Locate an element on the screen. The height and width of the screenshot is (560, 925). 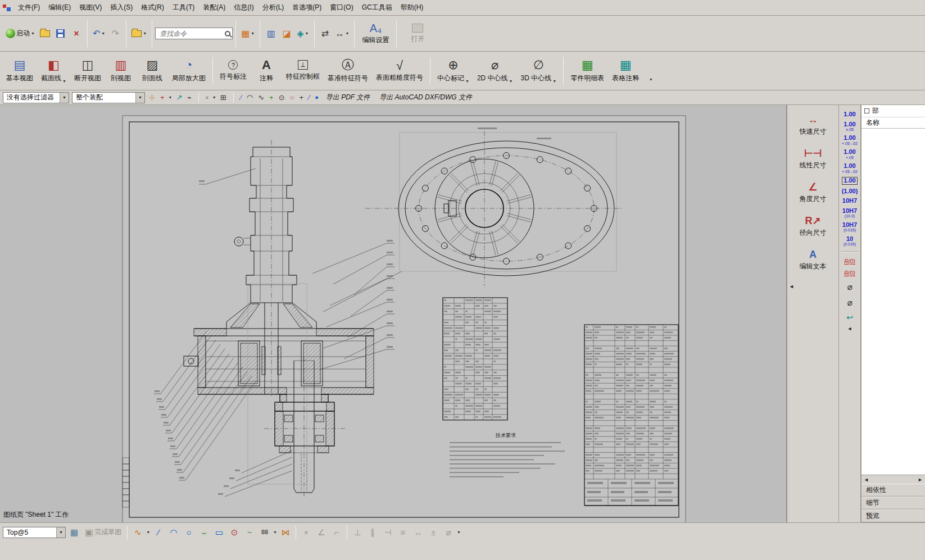
snap-circle-icon: ○ is located at coordinates (292, 98).